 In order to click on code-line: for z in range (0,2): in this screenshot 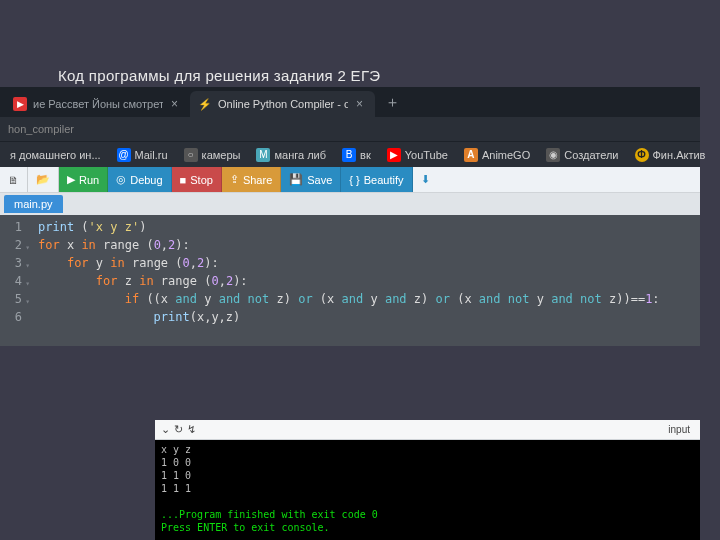, I will do `click(369, 281)`.